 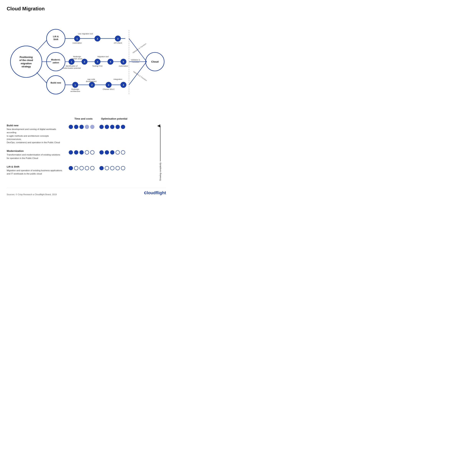 What do you see at coordinates (26, 64) in the screenshot?
I see `svg-text: migration` at bounding box center [26, 64].